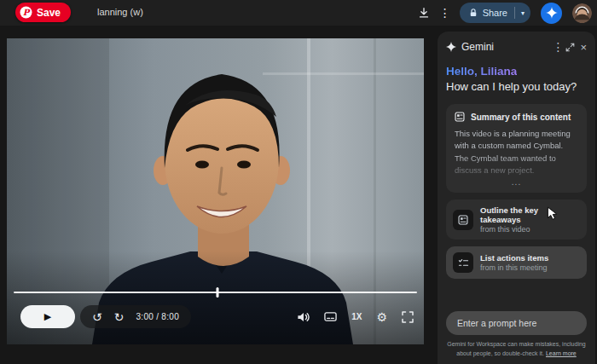  What do you see at coordinates (495, 13) in the screenshot?
I see `share-button: Share ▾` at bounding box center [495, 13].